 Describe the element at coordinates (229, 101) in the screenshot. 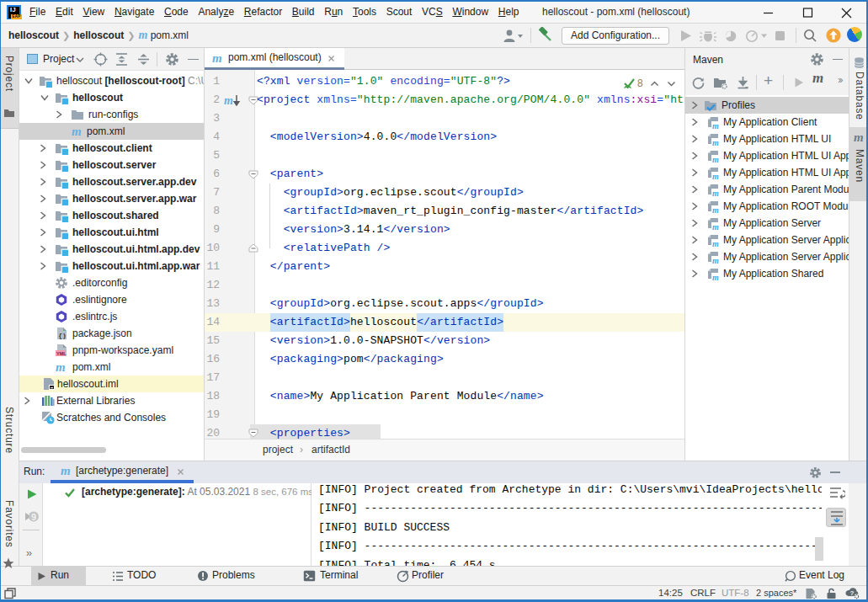

I see `svg-text: m` at that location.